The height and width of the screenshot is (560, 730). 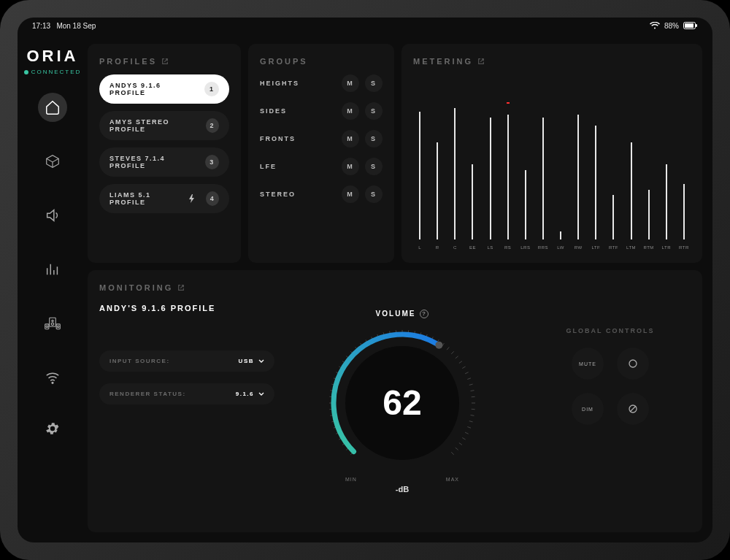 I want to click on nav-settings, so click(x=53, y=429).